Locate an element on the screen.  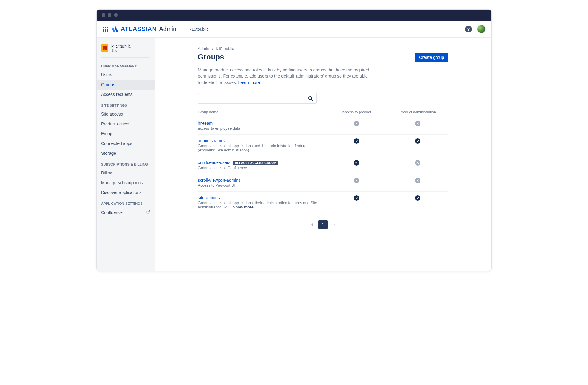
column-group-name: Group name is located at coordinates (262, 112).